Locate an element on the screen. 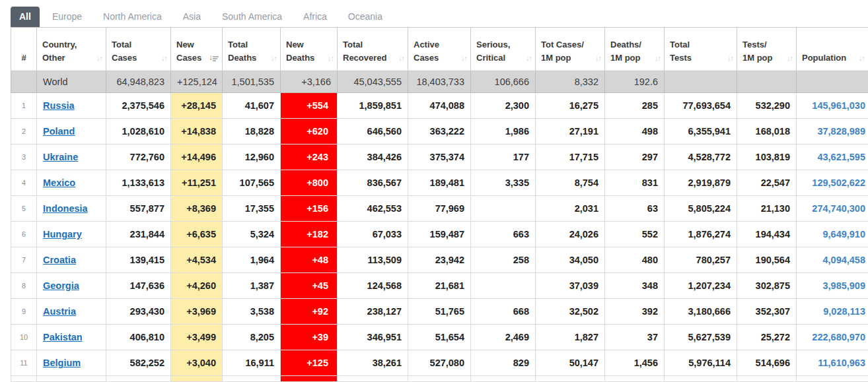 Image resolution: width=868 pixels, height=382 pixels. cell-tests-1m: 103,819 is located at coordinates (767, 157).